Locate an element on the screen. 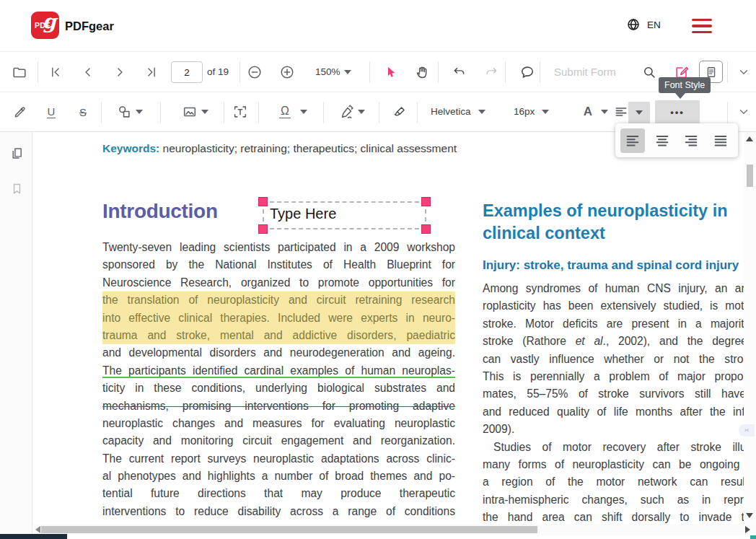  font-family-value: Helvetica is located at coordinates (451, 112).